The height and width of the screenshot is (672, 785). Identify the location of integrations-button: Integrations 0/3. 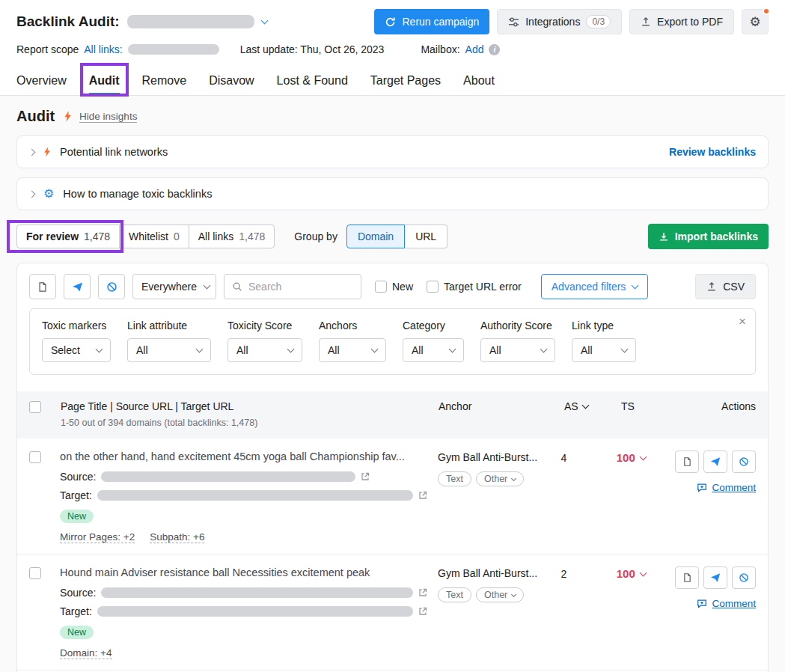
(560, 22).